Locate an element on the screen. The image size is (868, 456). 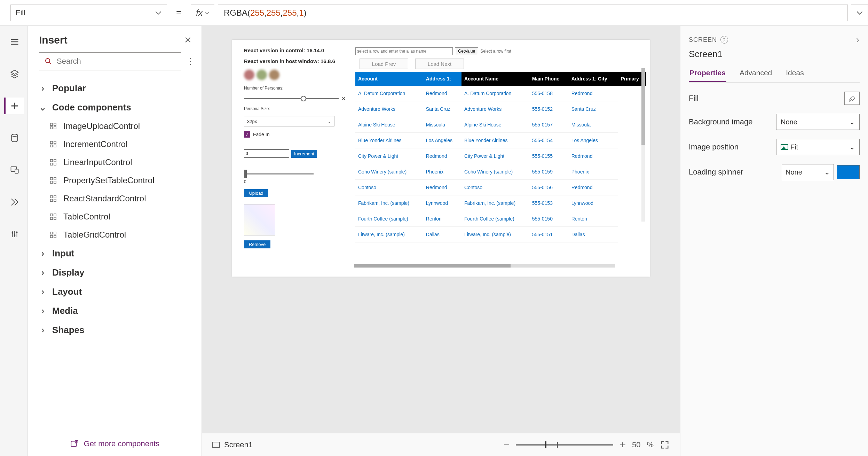
increment-input is located at coordinates (267, 154).